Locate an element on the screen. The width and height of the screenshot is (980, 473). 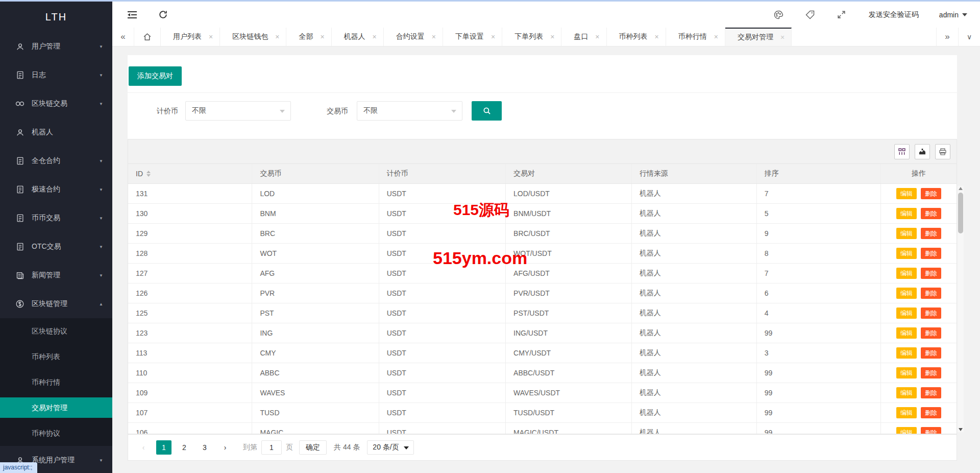
sidebar-item-label: 区块链管理 is located at coordinates (63, 304).